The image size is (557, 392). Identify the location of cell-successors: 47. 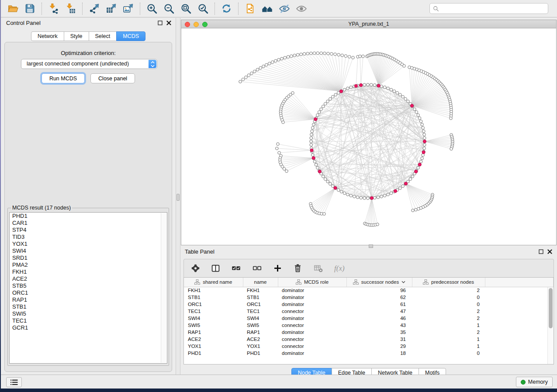
(379, 311).